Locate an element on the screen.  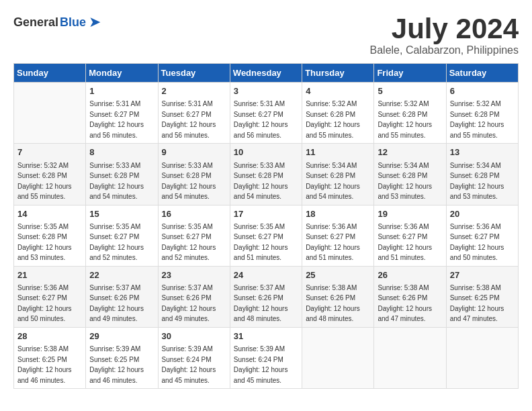
calendar-title: July 2024 is located at coordinates (445, 29).